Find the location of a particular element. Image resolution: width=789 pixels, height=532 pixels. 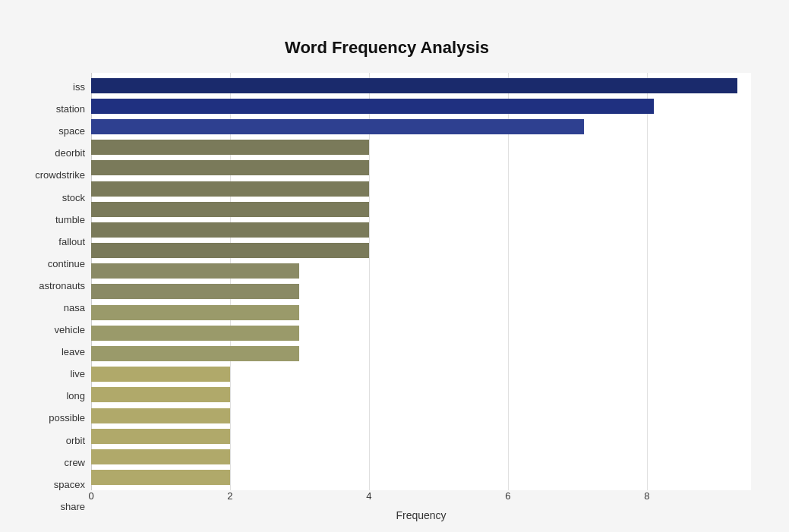

y-label: station is located at coordinates (71, 109).